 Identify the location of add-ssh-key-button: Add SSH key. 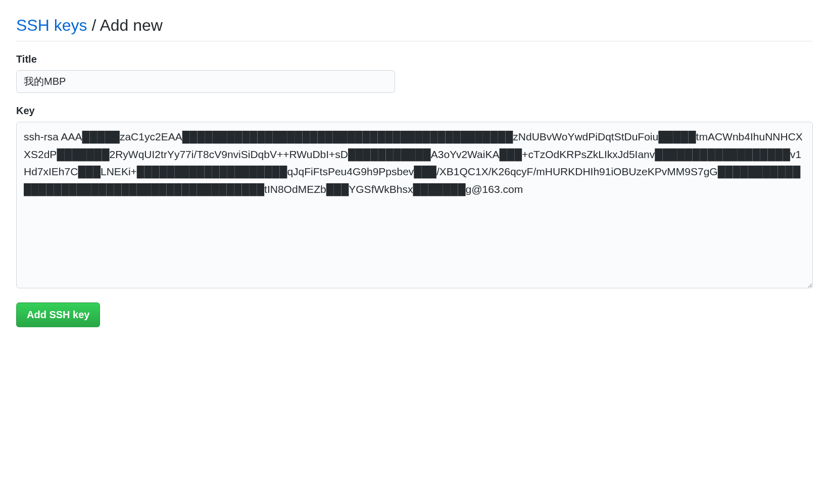
(58, 315).